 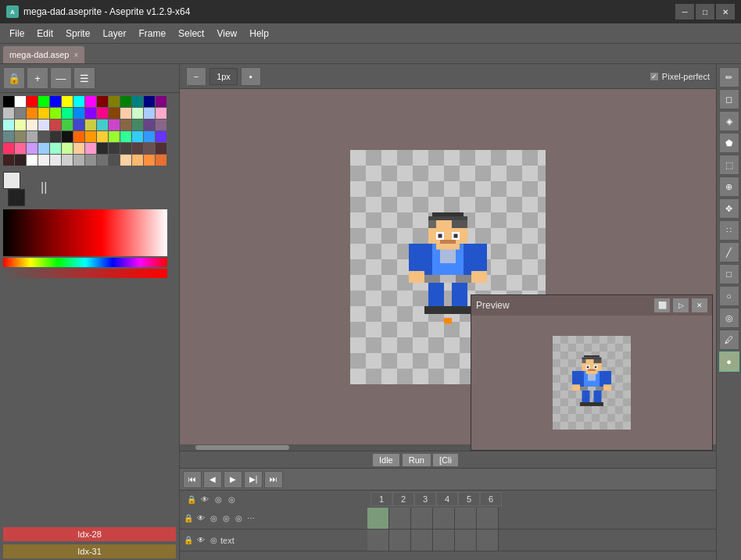 I want to click on frame-num-5: 5, so click(x=469, y=499).